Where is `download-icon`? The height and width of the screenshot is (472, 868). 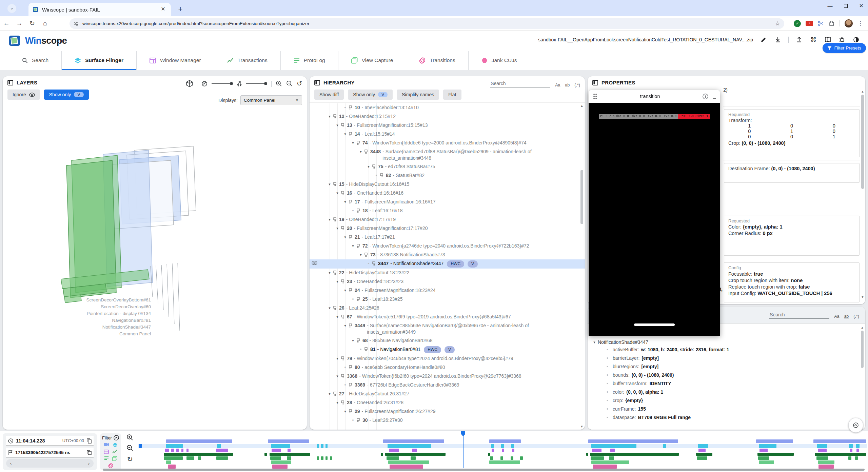 download-icon is located at coordinates (778, 40).